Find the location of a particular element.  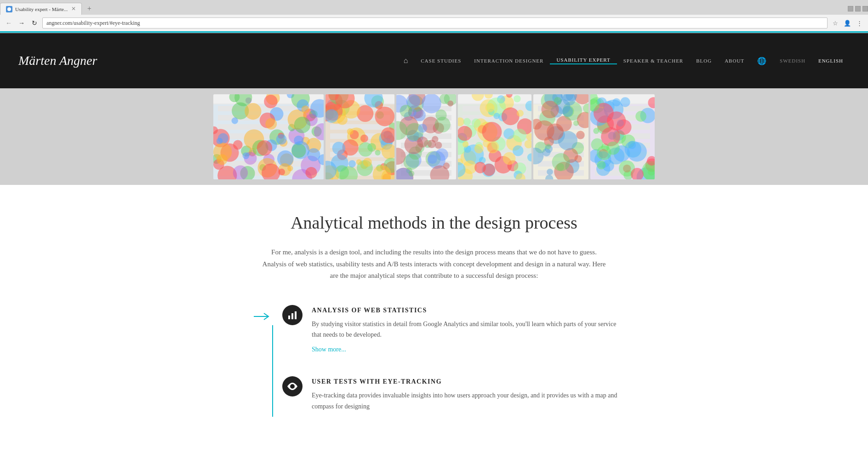

close-tab-button: ✕ is located at coordinates (74, 9).